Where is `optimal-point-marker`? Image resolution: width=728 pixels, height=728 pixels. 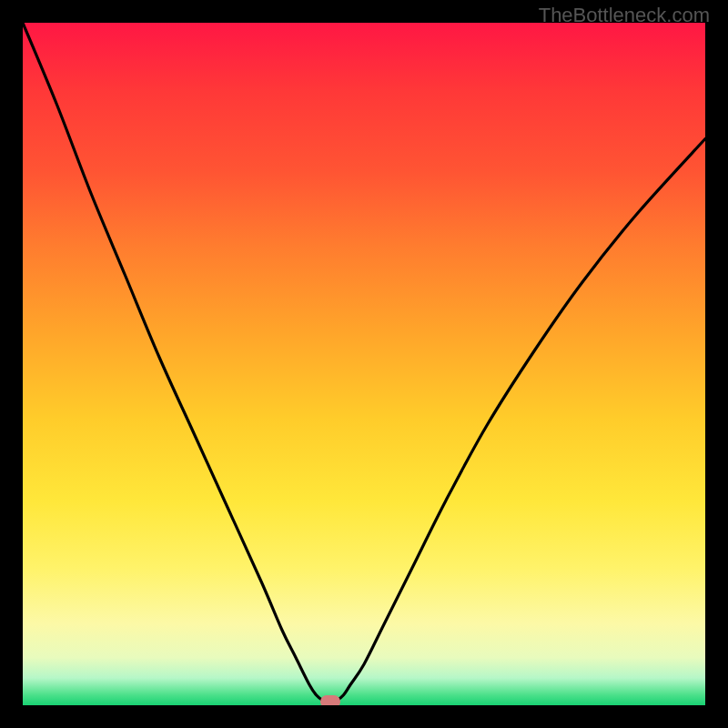
optimal-point-marker is located at coordinates (330, 701).